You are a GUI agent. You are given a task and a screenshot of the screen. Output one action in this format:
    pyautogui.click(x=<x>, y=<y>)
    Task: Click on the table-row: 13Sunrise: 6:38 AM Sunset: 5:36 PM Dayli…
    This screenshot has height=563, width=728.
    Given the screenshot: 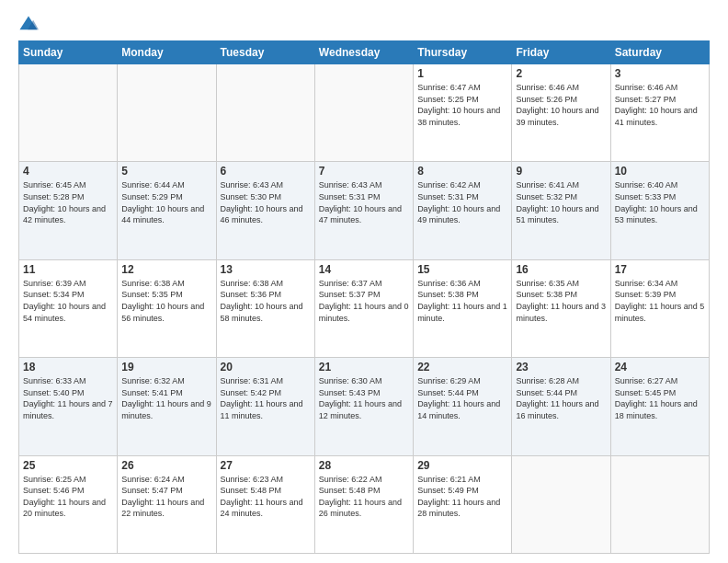 What is the action you would take?
    pyautogui.click(x=265, y=308)
    